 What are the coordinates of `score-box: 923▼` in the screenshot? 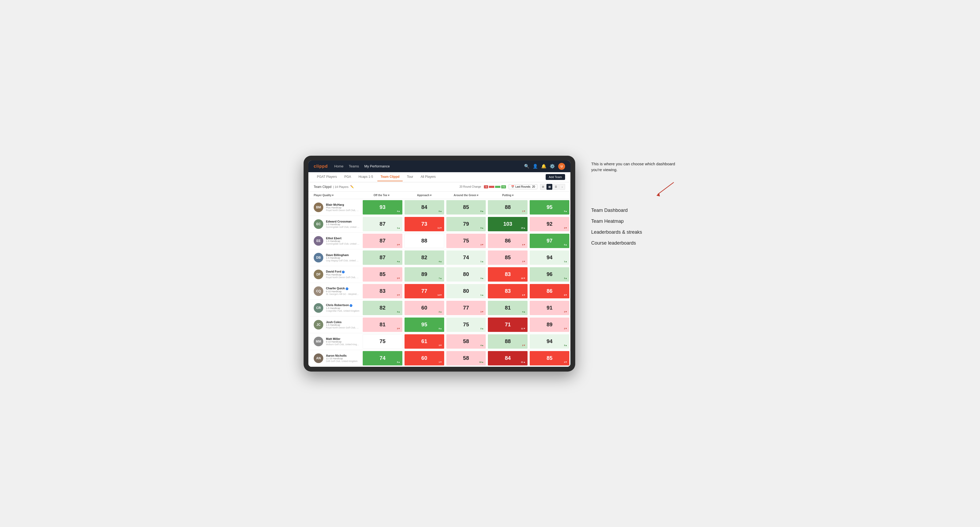 It's located at (549, 224).